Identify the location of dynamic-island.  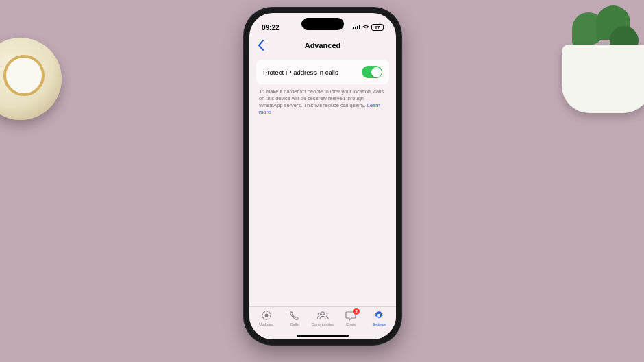
(323, 24).